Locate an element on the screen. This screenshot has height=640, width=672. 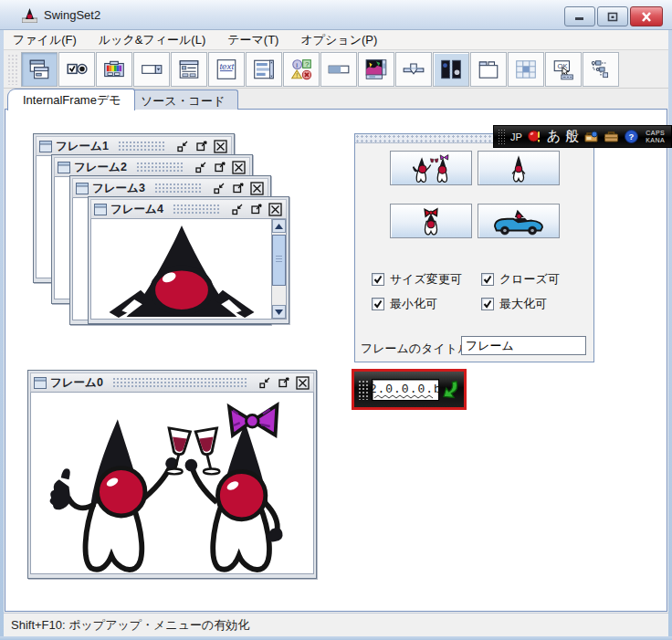
toolbar-button-tool-tip: OK is located at coordinates (563, 69).